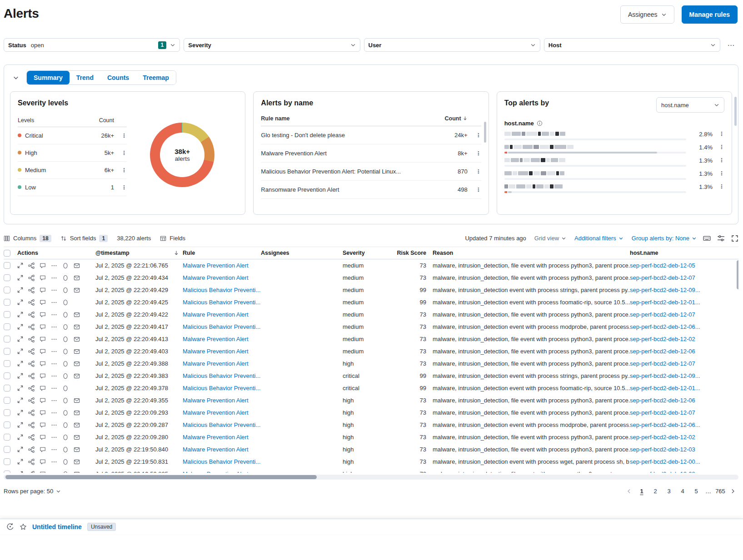 Image resolution: width=743 pixels, height=560 pixels. I want to click on info-icon, so click(540, 124).